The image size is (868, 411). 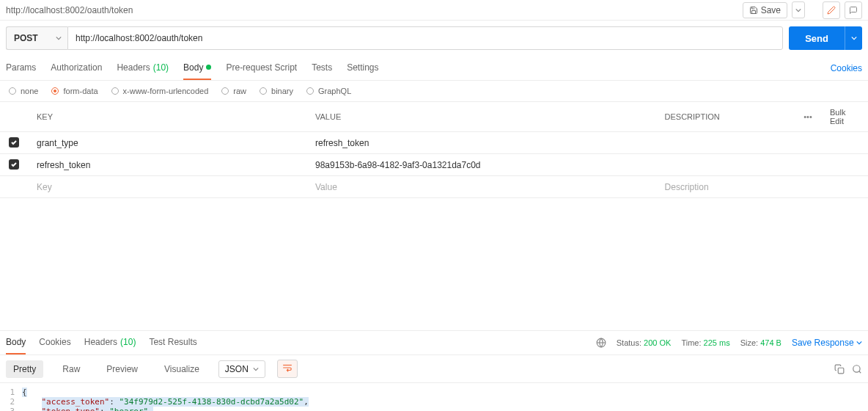 I want to click on time-label: Time: 225 ms, so click(x=705, y=343).